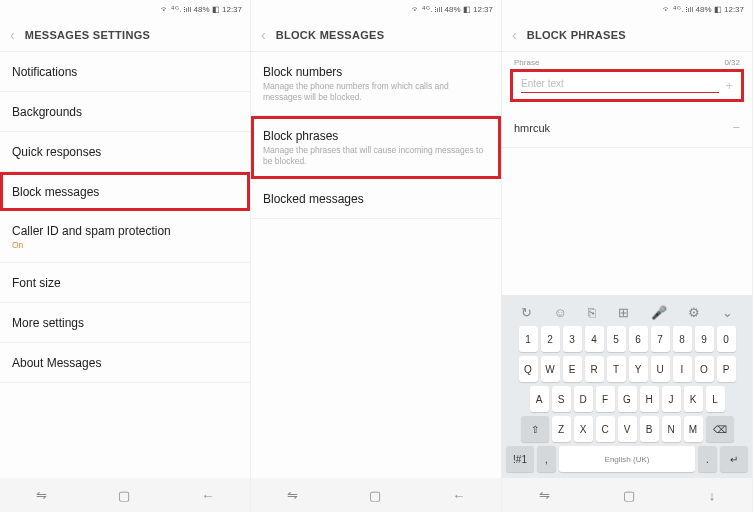 This screenshot has height=512, width=754. What do you see at coordinates (125, 237) in the screenshot?
I see `item-caller-id: Caller ID and spam protection On` at bounding box center [125, 237].